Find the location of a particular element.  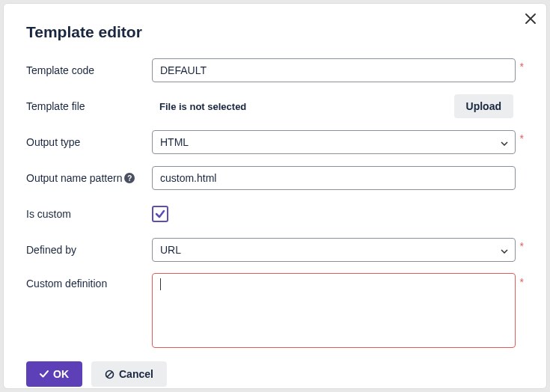

defined-by-select: URL is located at coordinates (334, 250).